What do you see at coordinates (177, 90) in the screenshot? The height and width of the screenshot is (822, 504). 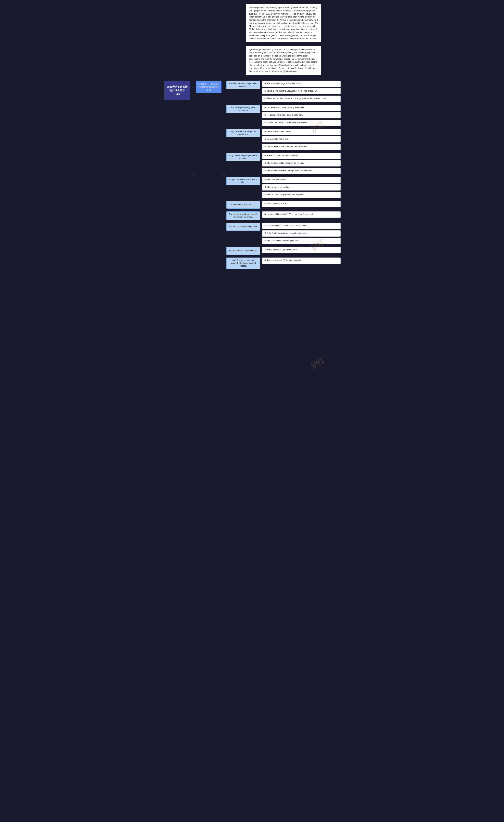 I see `main-node-text: 2021考研英语四级听力综合指导（22）` at bounding box center [177, 90].